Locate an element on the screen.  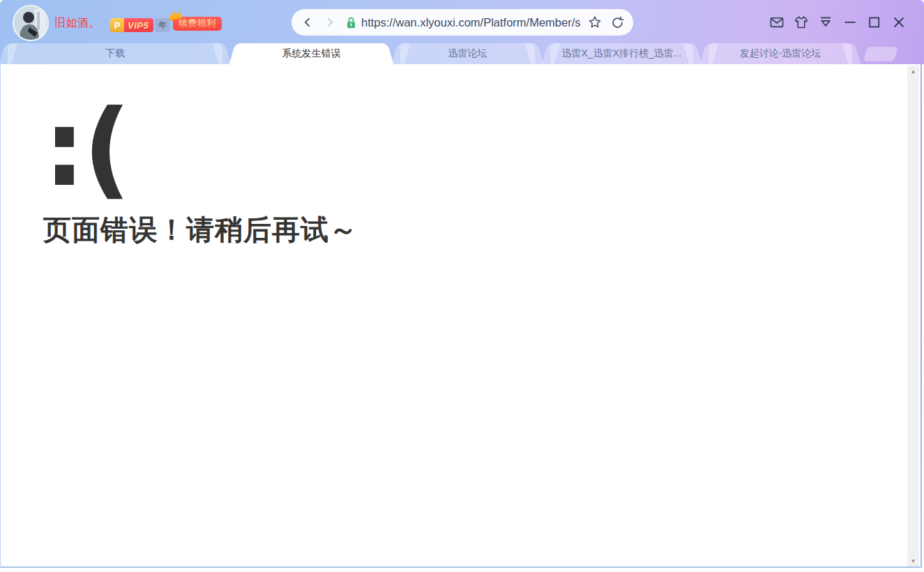
t-shirt-icon is located at coordinates (801, 22).